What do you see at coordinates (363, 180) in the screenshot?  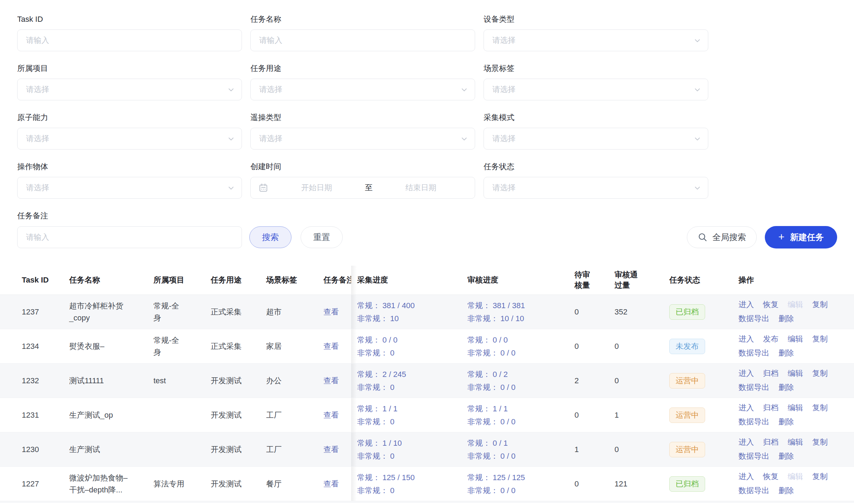 I see `filter-create-time: 创建时间开始日期至结束日期` at bounding box center [363, 180].